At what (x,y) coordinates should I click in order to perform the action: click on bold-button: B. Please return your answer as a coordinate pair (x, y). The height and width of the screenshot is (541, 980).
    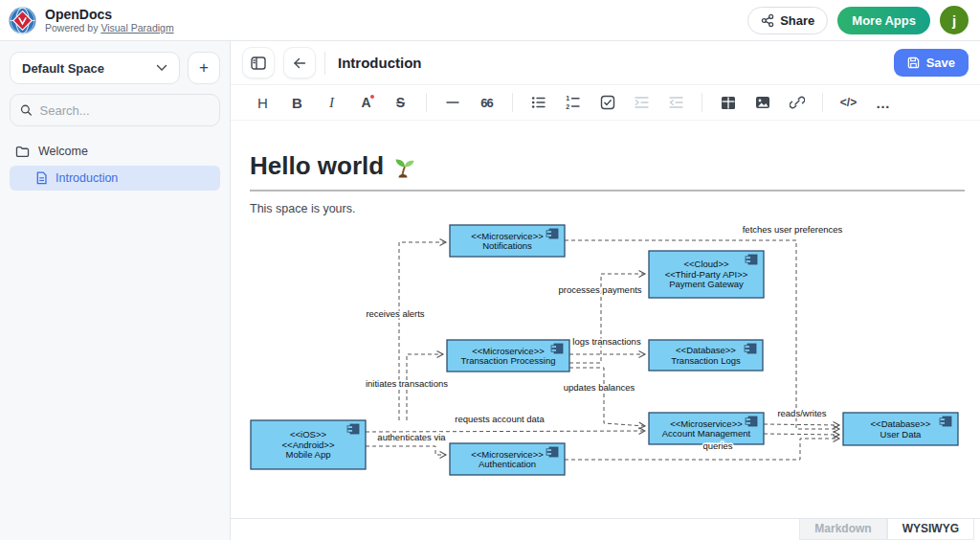
    Looking at the image, I should click on (297, 103).